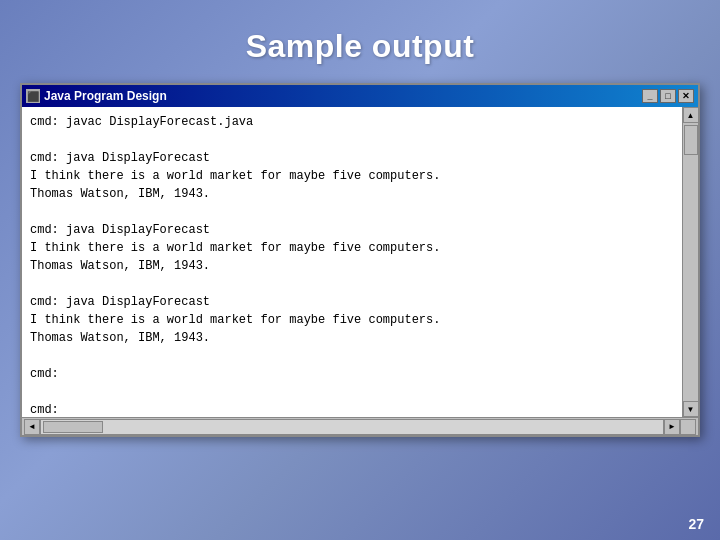 The width and height of the screenshot is (720, 540). I want to click on window-titlebar: ⬛ Java Program Design _ □ ✕, so click(360, 96).